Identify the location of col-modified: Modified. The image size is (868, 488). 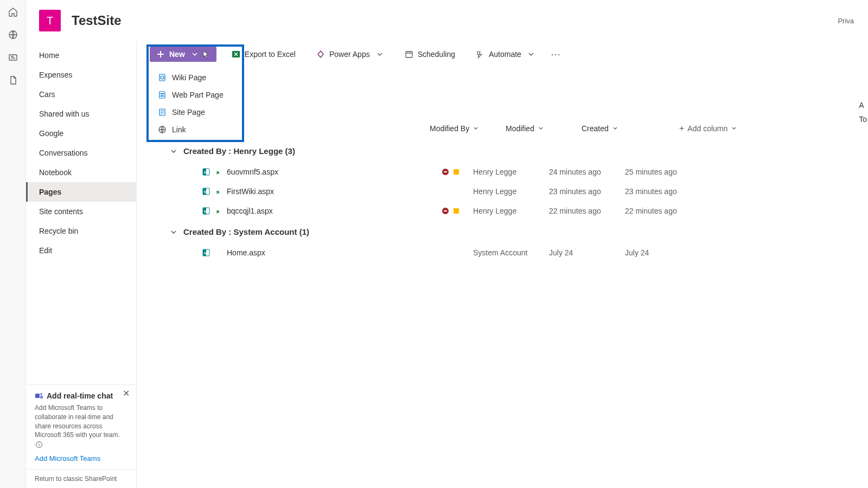
(544, 129).